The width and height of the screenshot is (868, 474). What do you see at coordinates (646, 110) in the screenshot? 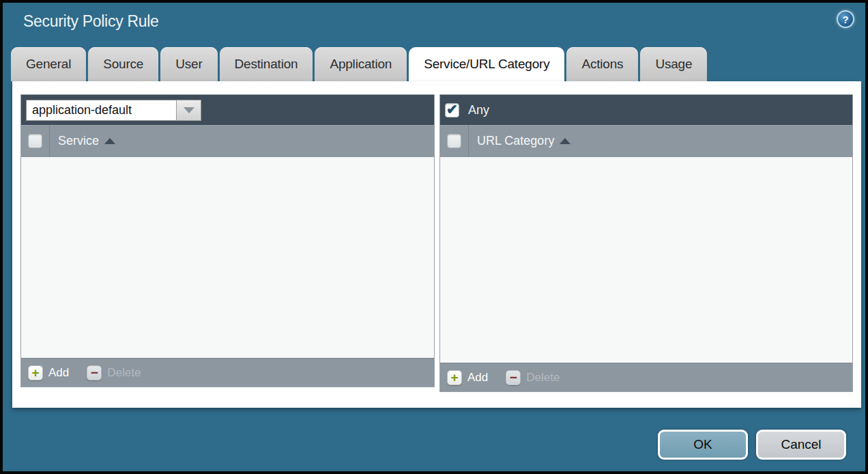
I see `url-category-toolbar: Any` at bounding box center [646, 110].